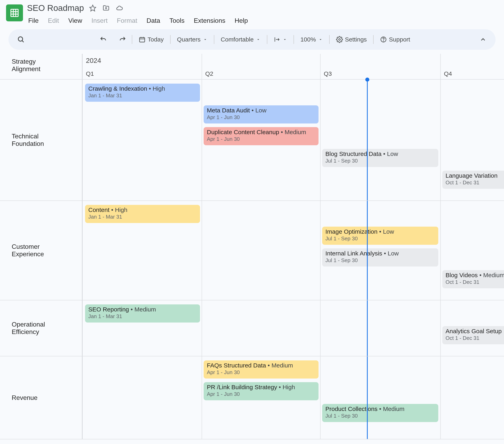 This screenshot has height=444, width=504. What do you see at coordinates (261, 391) in the screenshot?
I see `task-card: PR /Link Building Strategy • HighApr 1 -…` at bounding box center [261, 391].